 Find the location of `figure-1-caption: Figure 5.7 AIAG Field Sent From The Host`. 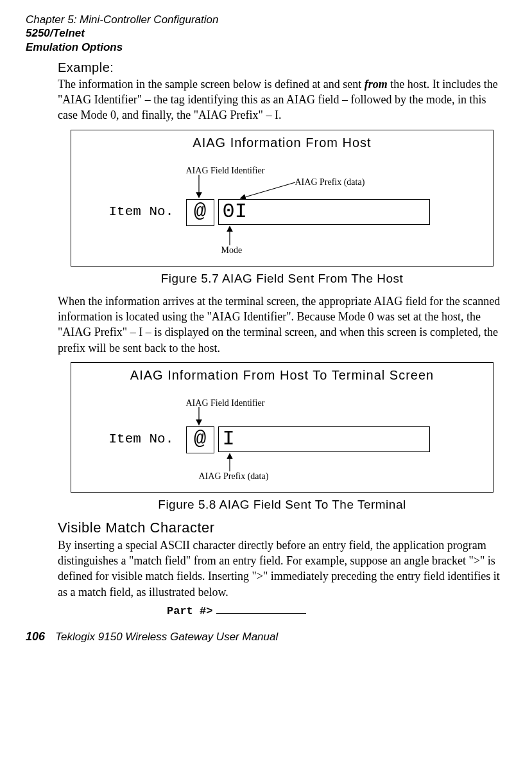

figure-1-caption: Figure 5.7 AIAG Field Sent From The Host is located at coordinates (282, 279).